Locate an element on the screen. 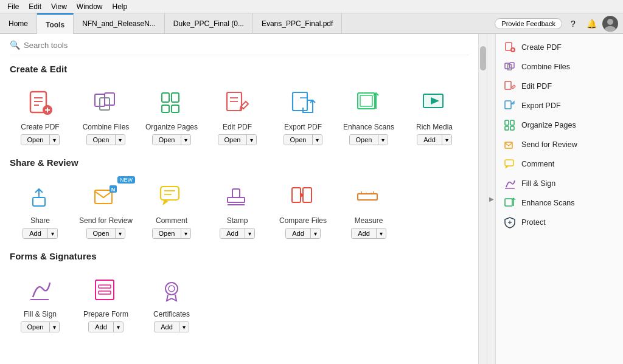 The height and width of the screenshot is (364, 623). comment-icon is located at coordinates (172, 196).